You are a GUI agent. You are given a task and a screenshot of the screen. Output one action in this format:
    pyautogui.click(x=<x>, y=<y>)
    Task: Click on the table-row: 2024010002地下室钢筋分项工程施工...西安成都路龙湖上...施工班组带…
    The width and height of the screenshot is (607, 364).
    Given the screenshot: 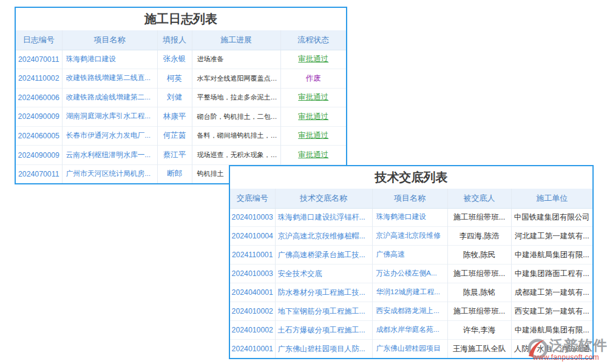 What is the action you would take?
    pyautogui.click(x=412, y=312)
    